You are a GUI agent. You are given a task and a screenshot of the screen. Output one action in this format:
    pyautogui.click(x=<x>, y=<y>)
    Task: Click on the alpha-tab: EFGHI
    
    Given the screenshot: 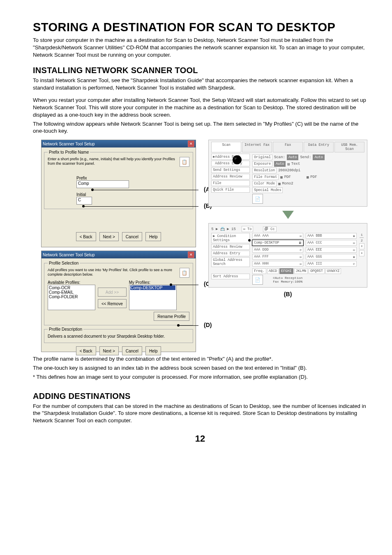 What is the action you would take?
    pyautogui.click(x=286, y=271)
    